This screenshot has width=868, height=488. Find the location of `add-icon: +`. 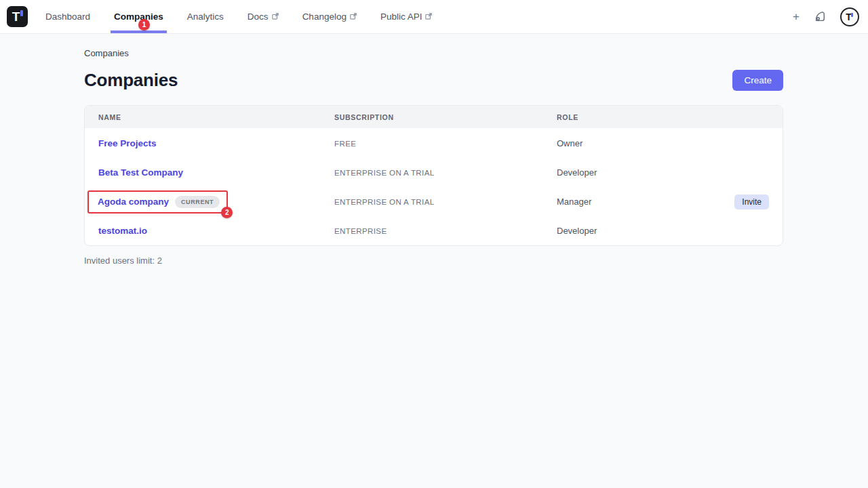

add-icon: + is located at coordinates (796, 16).